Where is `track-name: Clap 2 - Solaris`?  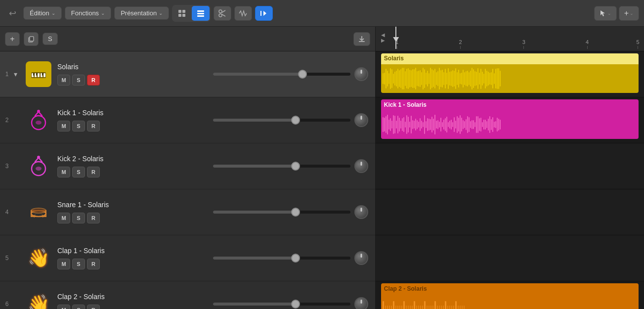 track-name: Clap 2 - Solaris is located at coordinates (135, 297).